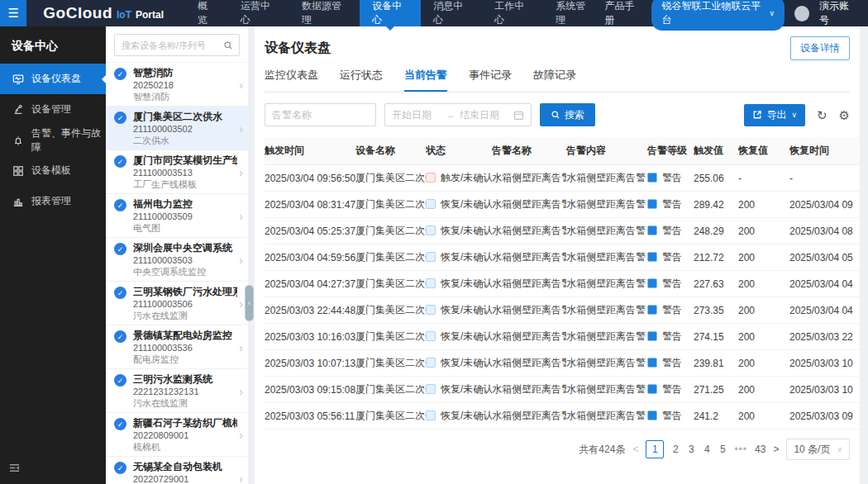 The height and width of the screenshot is (484, 868). What do you see at coordinates (451, 13) in the screenshot?
I see `nav-message-center: 消息中心` at bounding box center [451, 13].